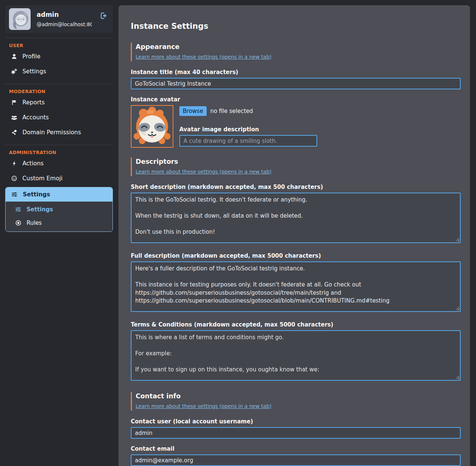  Describe the element at coordinates (14, 178) in the screenshot. I see `smiley-icon` at that location.